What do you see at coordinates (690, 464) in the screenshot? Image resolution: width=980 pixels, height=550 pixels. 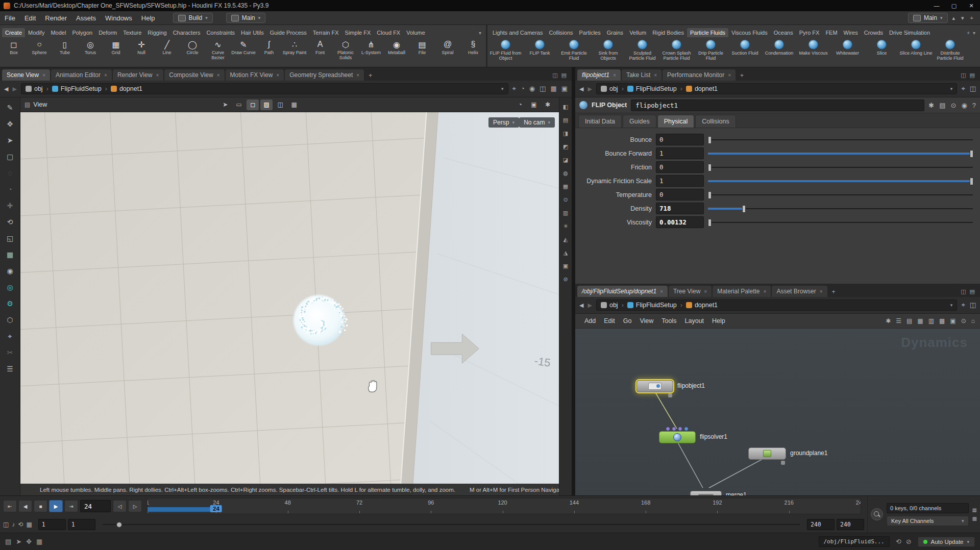 I see `node-wire` at bounding box center [690, 464].